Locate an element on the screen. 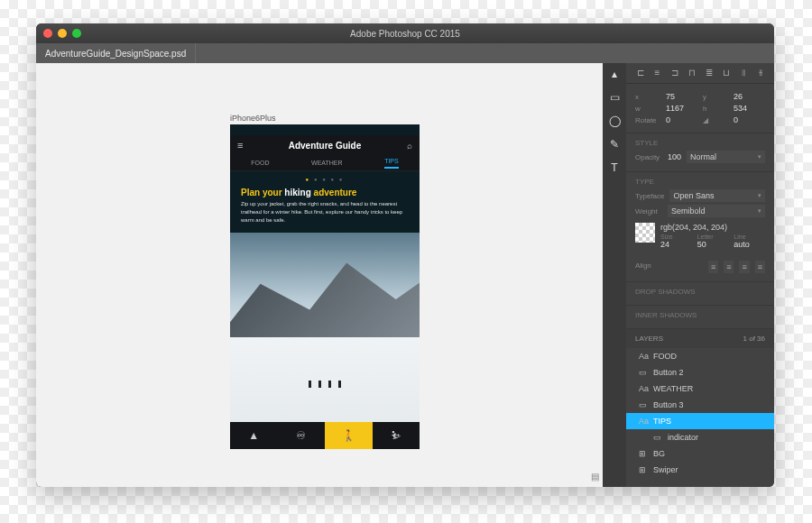  artboard-label: iPhone6Plus is located at coordinates (253, 118).